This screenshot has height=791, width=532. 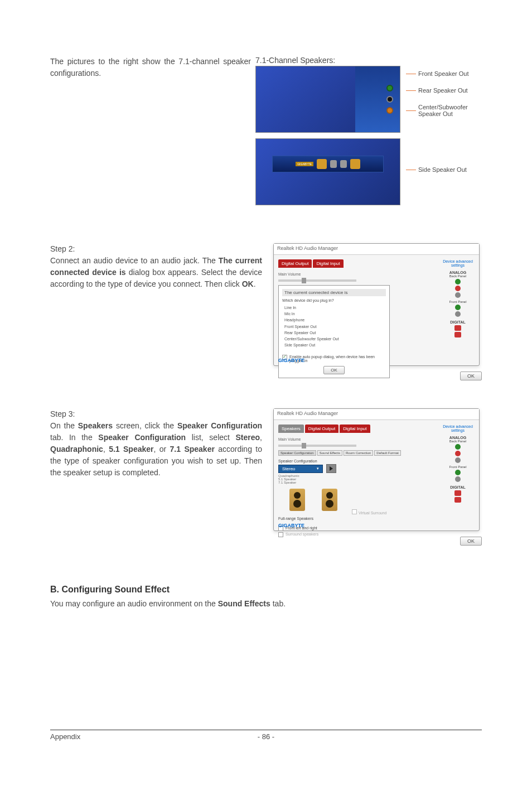 What do you see at coordinates (328, 172) in the screenshot?
I see `rear-panel-image-2: GIGABYTE` at bounding box center [328, 172].